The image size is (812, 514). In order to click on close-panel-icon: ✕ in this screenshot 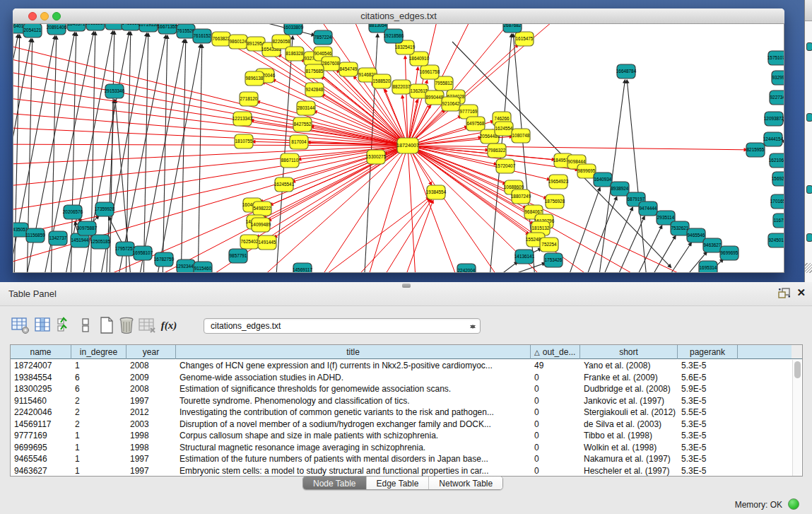, I will do `click(801, 293)`.